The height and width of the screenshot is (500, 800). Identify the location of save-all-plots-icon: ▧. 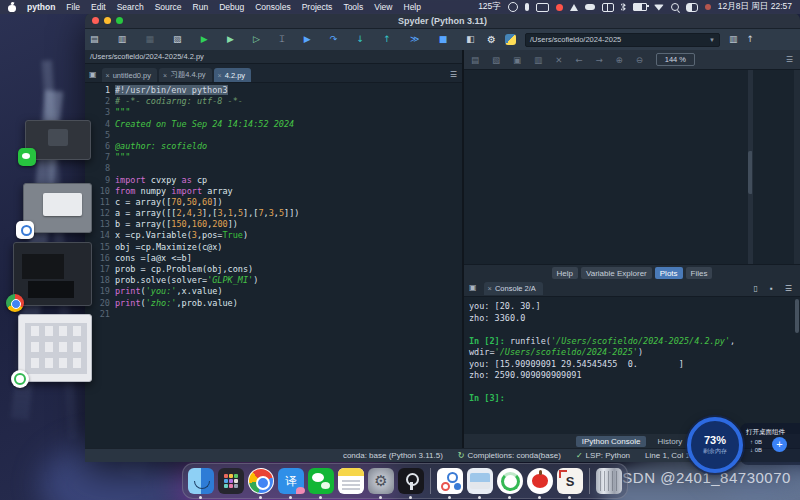
(496, 60).